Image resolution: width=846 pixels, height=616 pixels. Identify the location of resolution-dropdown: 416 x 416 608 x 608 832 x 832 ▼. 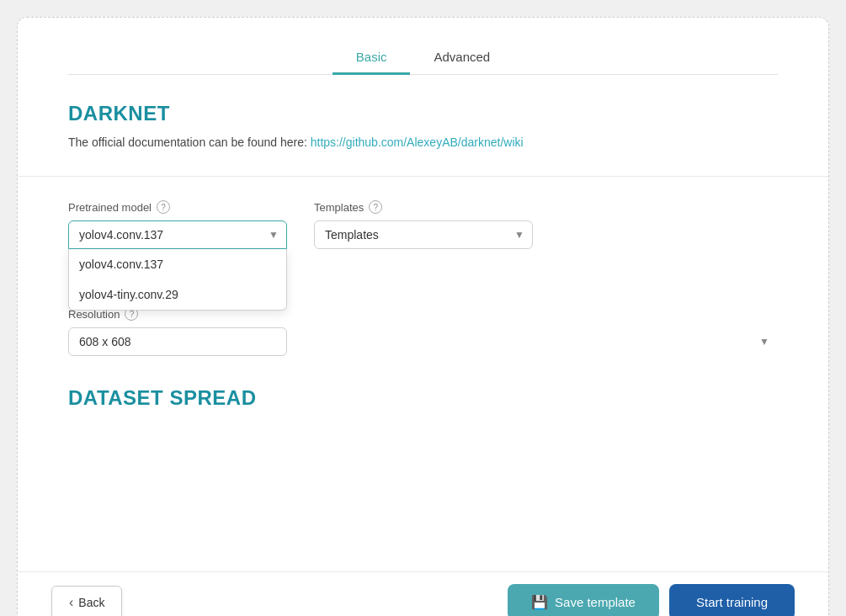
(423, 342).